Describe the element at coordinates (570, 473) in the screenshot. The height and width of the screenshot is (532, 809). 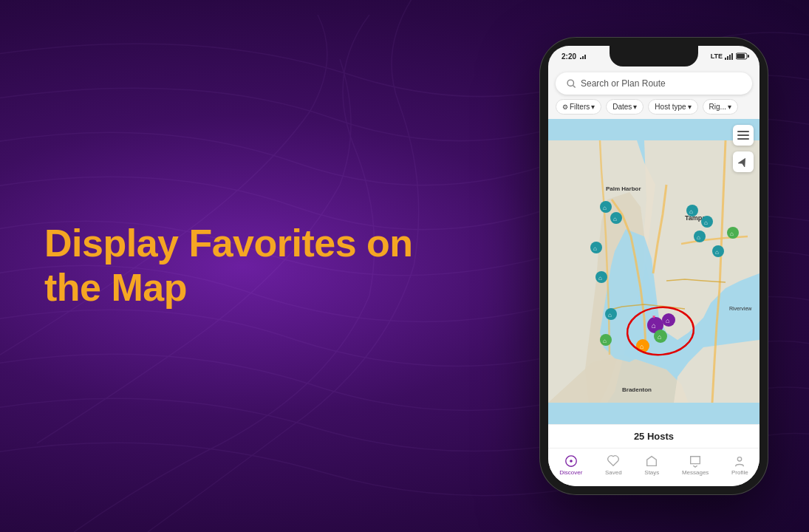
I see `discover-label: Discover` at that location.